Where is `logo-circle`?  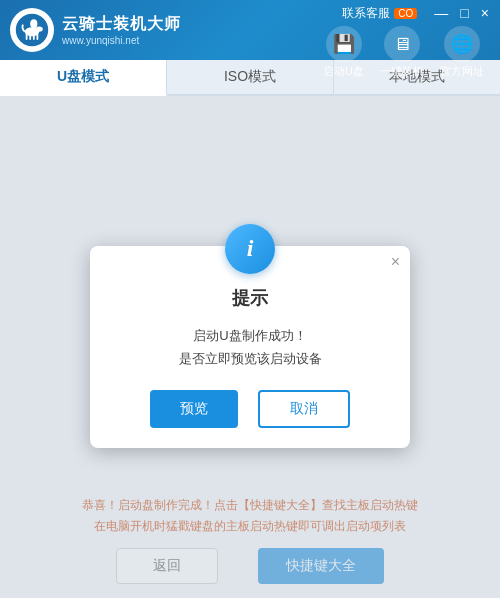 logo-circle is located at coordinates (32, 30).